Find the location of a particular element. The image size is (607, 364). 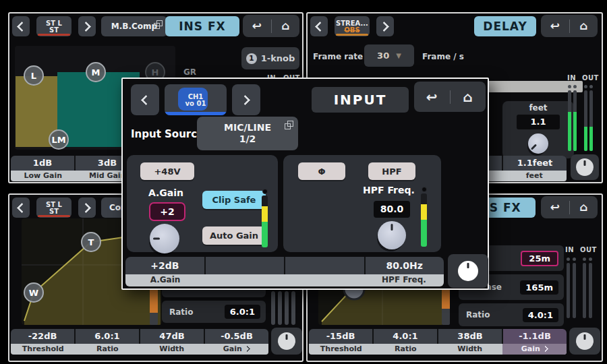

again-label: A.Gain is located at coordinates (166, 193).